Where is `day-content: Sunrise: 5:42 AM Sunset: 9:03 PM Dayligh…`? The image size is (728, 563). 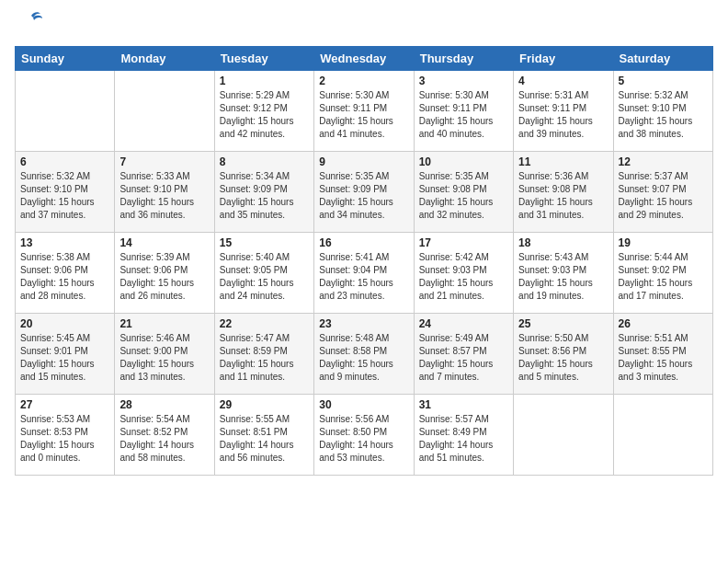
day-content: Sunrise: 5:42 AM Sunset: 9:03 PM Dayligh… is located at coordinates (463, 277).